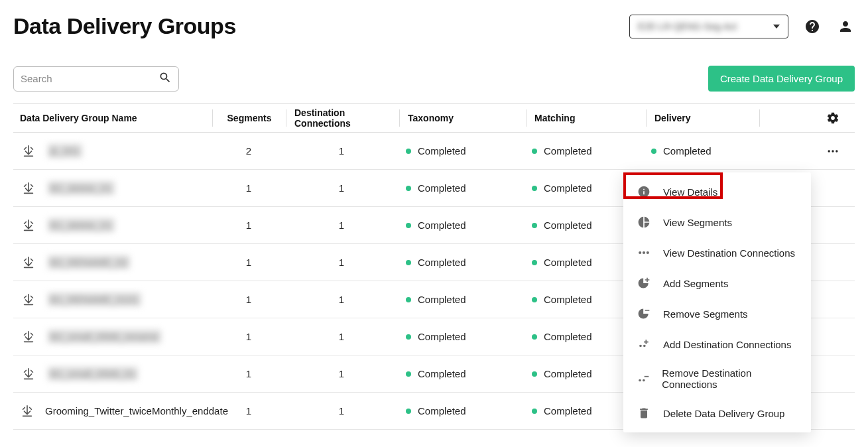  I want to click on add-connection-icon, so click(644, 344).